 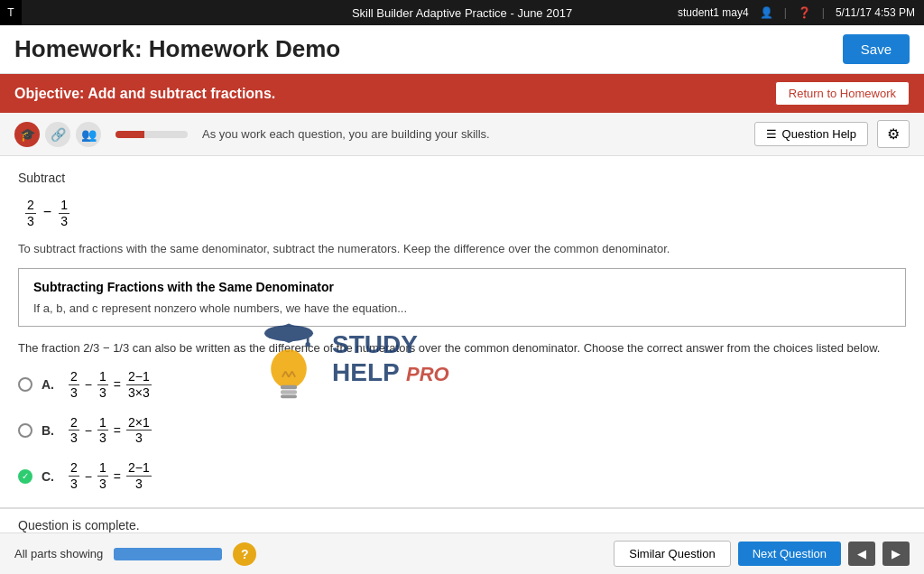 I want to click on user-icon: 👤, so click(x=767, y=13).